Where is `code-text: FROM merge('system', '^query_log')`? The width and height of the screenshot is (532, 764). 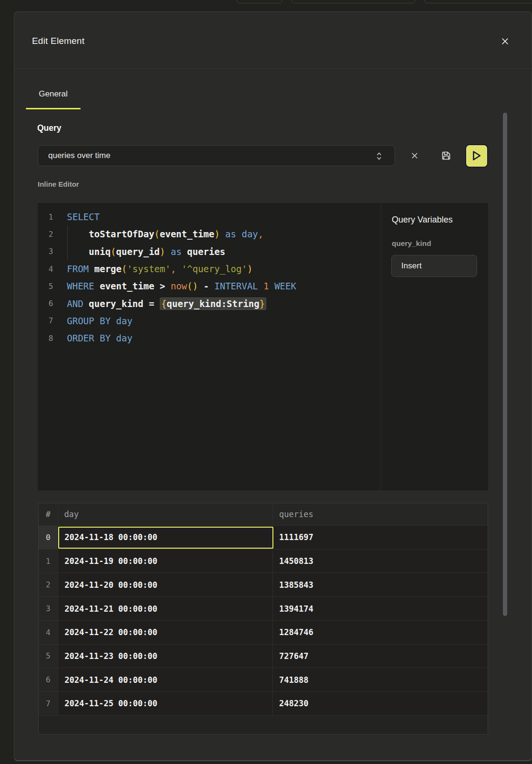 code-text: FROM merge('system', '^query_log') is located at coordinates (159, 269).